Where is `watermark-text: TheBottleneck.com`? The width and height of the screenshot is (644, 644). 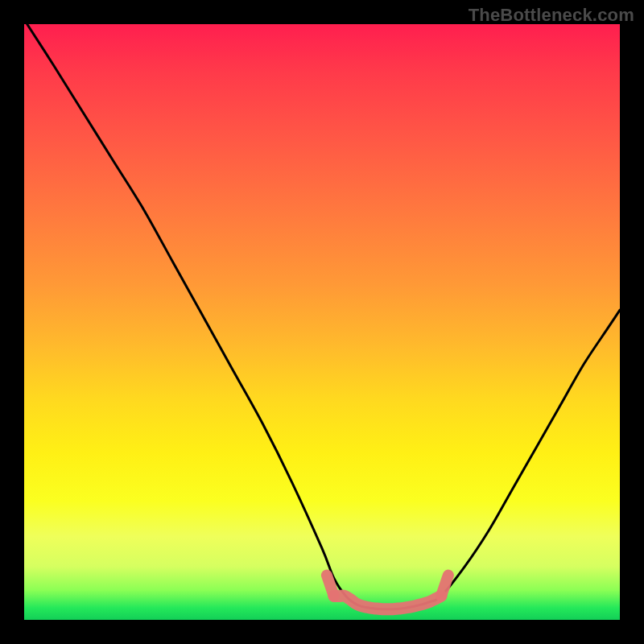 watermark-text: TheBottleneck.com is located at coordinates (551, 15).